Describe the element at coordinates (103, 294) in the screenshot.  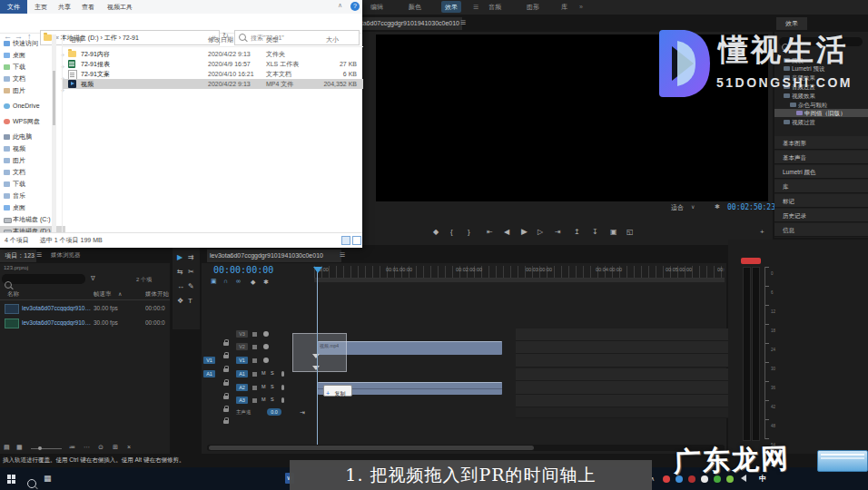
I see `column-framerate: 帧速率` at that location.